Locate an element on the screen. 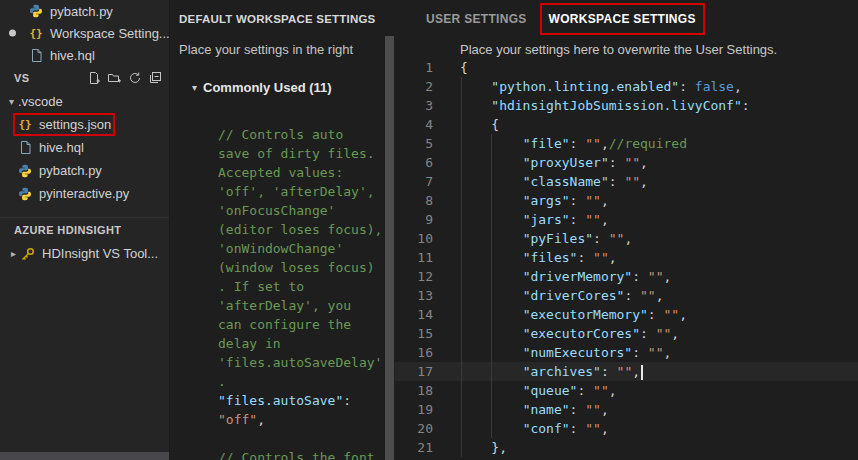 The image size is (858, 460). line-number: 6 is located at coordinates (414, 162).